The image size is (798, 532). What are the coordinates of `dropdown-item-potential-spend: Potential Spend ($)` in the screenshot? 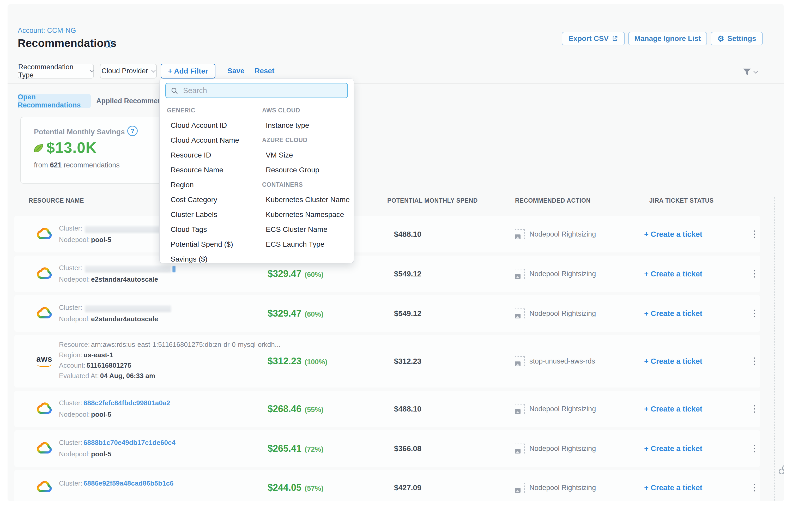 It's located at (203, 244).